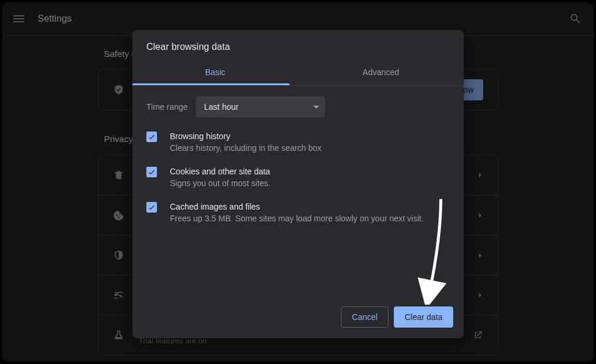 The height and width of the screenshot is (364, 596). I want to click on chevron-down-icon, so click(316, 107).